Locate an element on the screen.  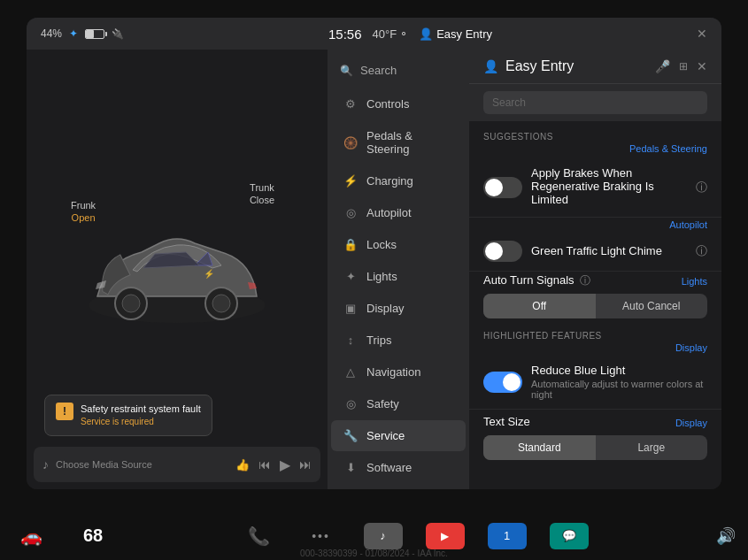
next-track-icon: ⏭ is located at coordinates (305, 464).